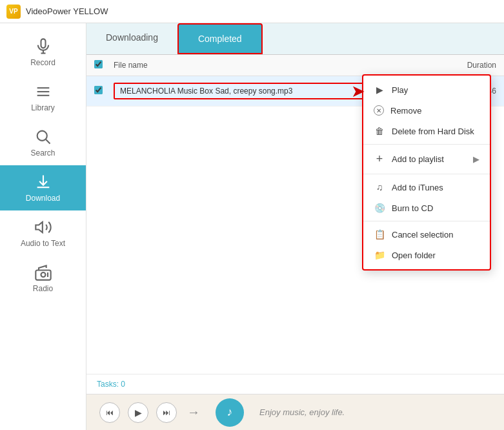  Describe the element at coordinates (412, 208) in the screenshot. I see `context-menu-burn-cd-label: Burn to CD` at that location.